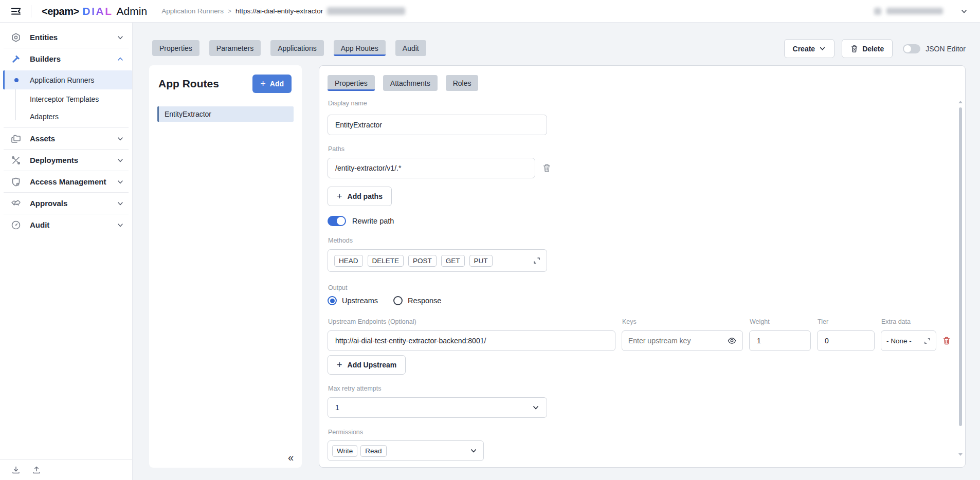 This screenshot has height=480, width=980. Describe the element at coordinates (946, 49) in the screenshot. I see `json-editor-label: JSON Editor` at that location.